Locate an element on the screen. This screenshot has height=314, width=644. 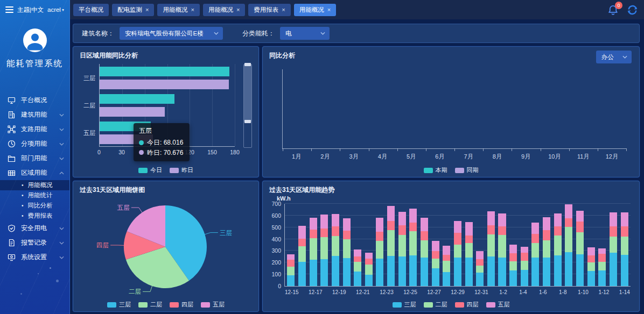
tab-2: 配电监测× is located at coordinates (133, 10).